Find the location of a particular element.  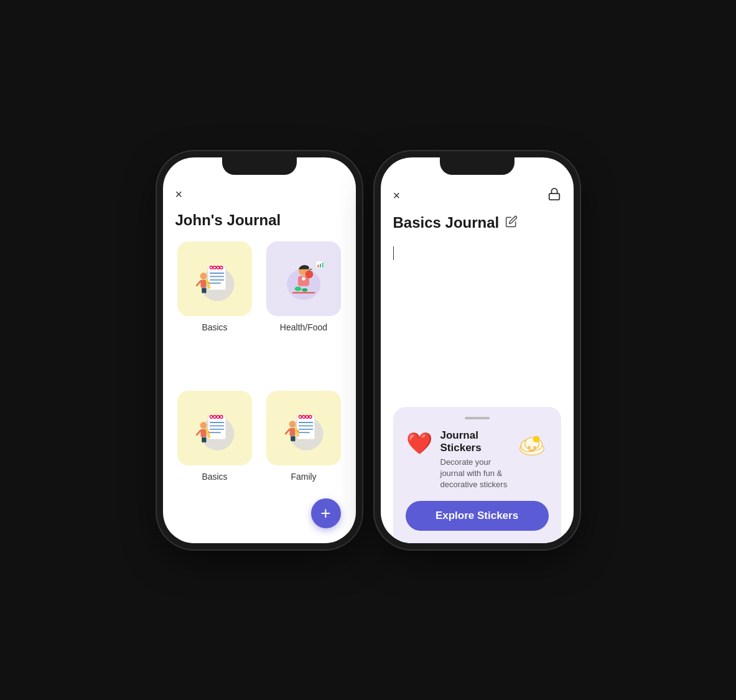

explore-stickers-button: Explore Stickers is located at coordinates (477, 516).